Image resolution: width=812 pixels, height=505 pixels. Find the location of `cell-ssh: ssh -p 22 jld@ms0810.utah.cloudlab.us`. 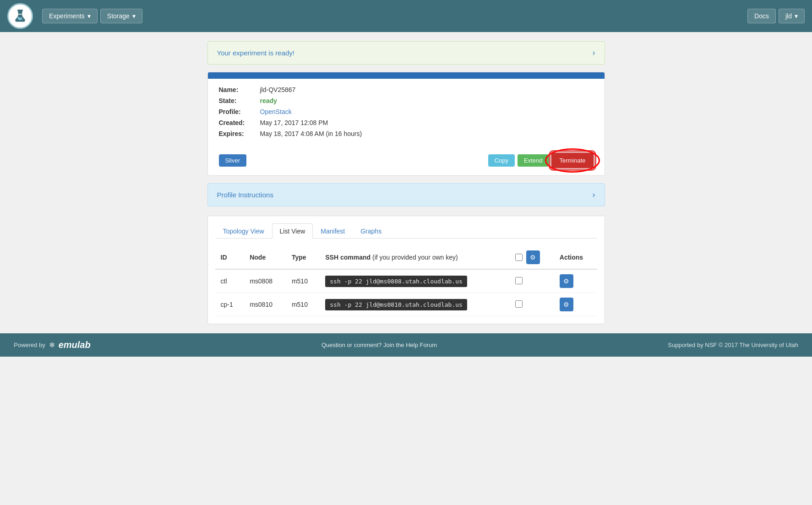

cell-ssh: ssh -p 22 jld@ms0810.utah.cloudlab.us is located at coordinates (415, 305).